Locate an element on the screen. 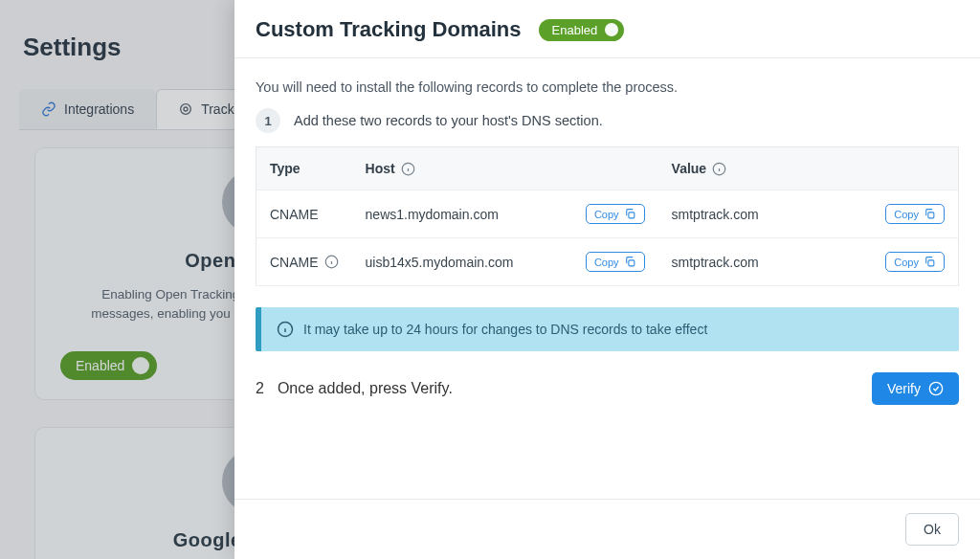 The image size is (980, 559). step-2-row: 2 Once added, press Verify. Verify is located at coordinates (607, 389).